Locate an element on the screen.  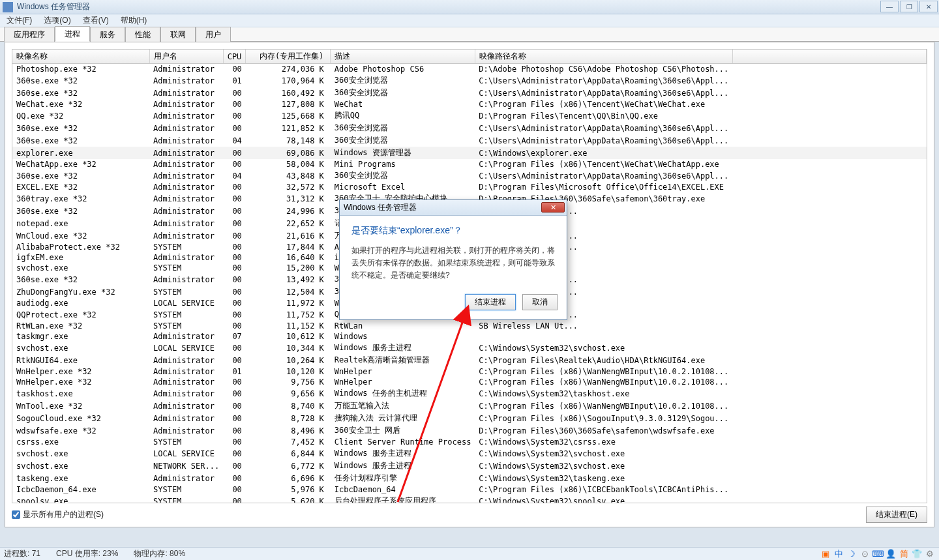
cell-desc: IcbcDaemon_64 is located at coordinates (403, 490).